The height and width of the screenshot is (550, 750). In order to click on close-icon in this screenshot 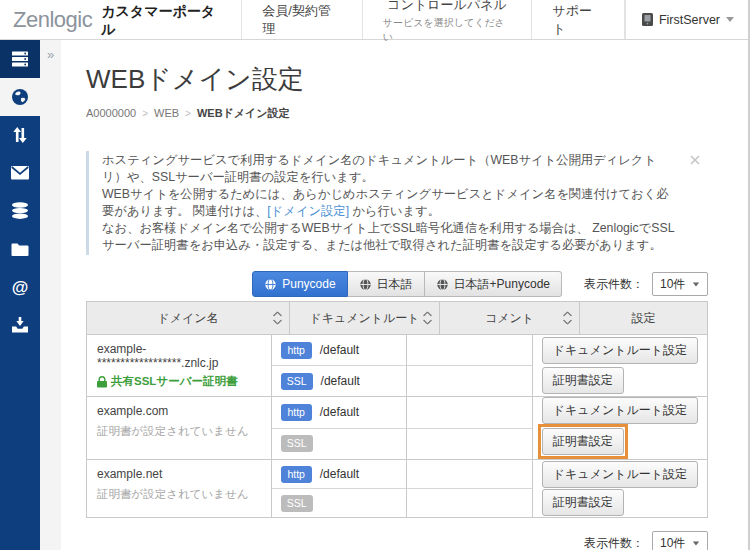, I will do `click(695, 162)`.